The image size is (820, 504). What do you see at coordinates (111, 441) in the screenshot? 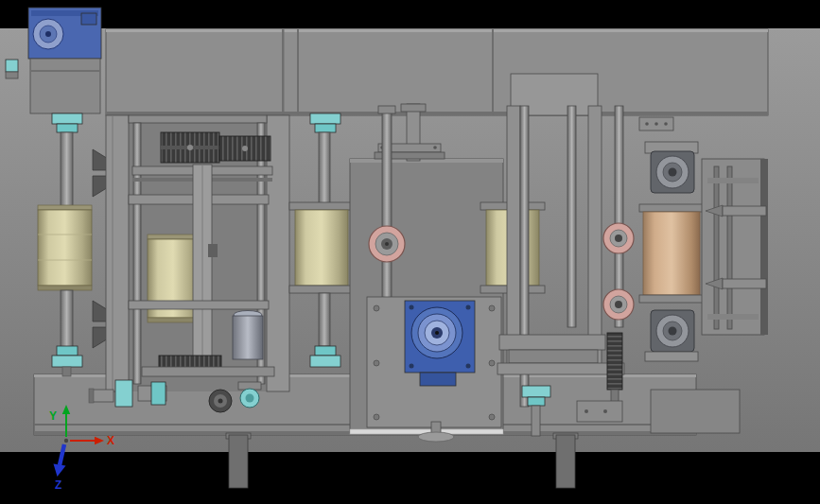
I see `x-axis-label: X` at bounding box center [111, 441].